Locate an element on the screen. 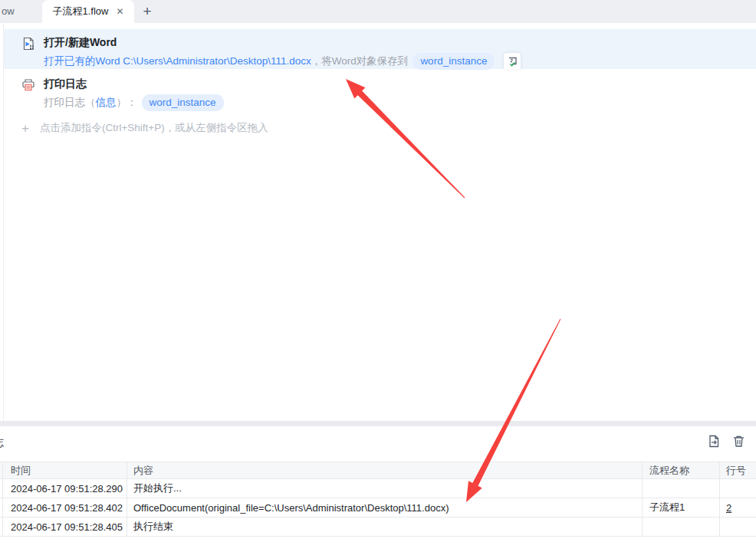 This screenshot has width=756, height=552. panel-label-clipped: 志 is located at coordinates (2, 443).